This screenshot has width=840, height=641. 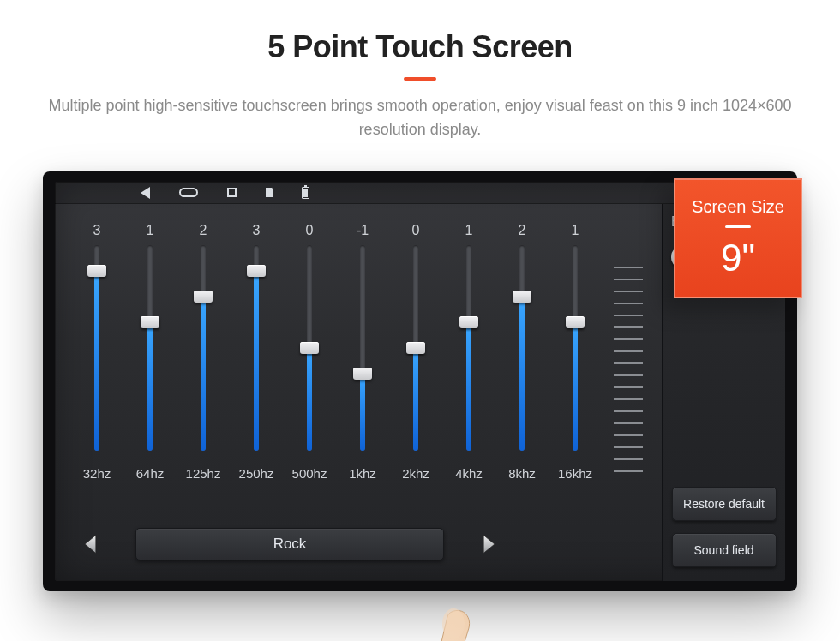 I want to click on level-meter, so click(x=628, y=358).